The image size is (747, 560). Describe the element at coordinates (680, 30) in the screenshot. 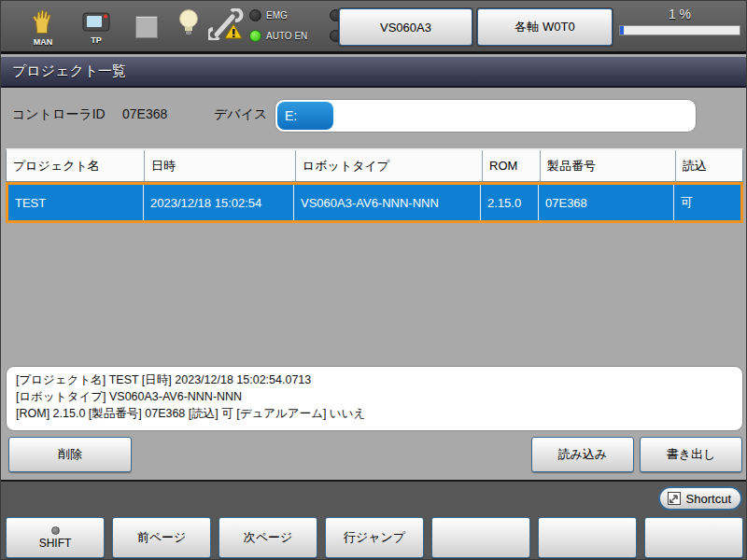

I see `speed-progress-bar` at that location.